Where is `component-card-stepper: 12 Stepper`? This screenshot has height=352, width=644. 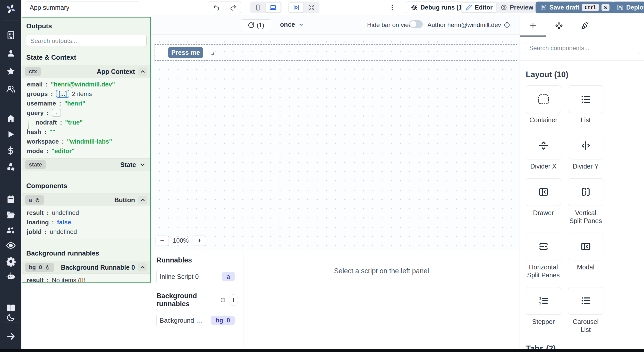
component-card-stepper: 12 Stepper is located at coordinates (544, 311).